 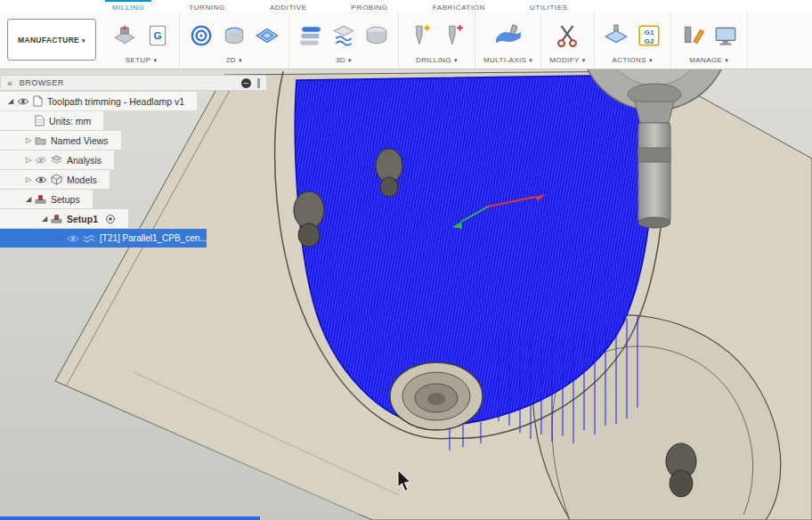 I want to click on 3d-scallop-button, so click(x=377, y=36).